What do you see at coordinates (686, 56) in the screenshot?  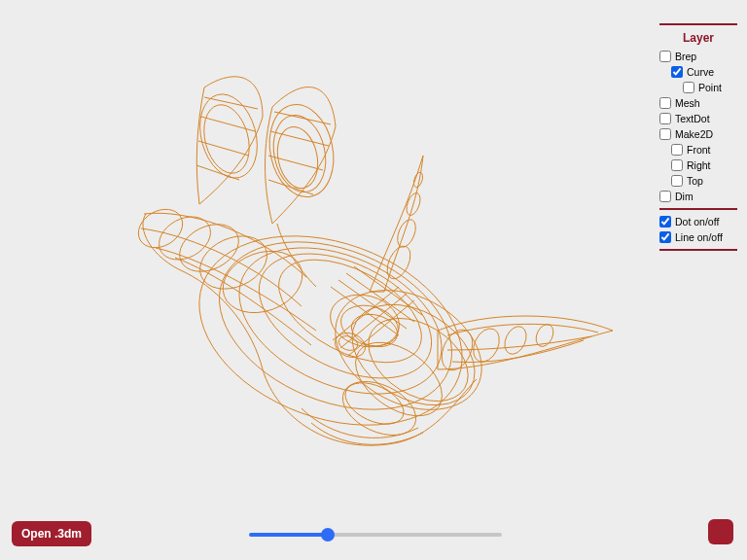 I see `layer-label: Brep` at bounding box center [686, 56].